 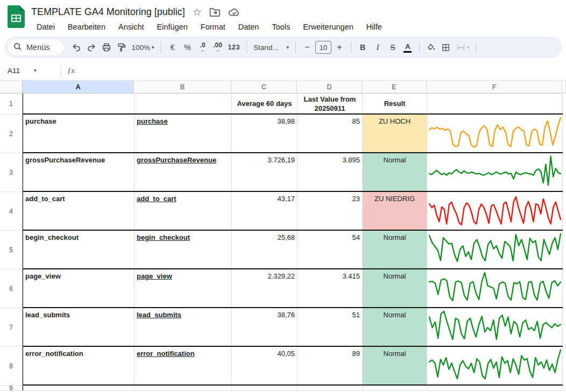 I want to click on cell-E3: Normal, so click(x=395, y=172).